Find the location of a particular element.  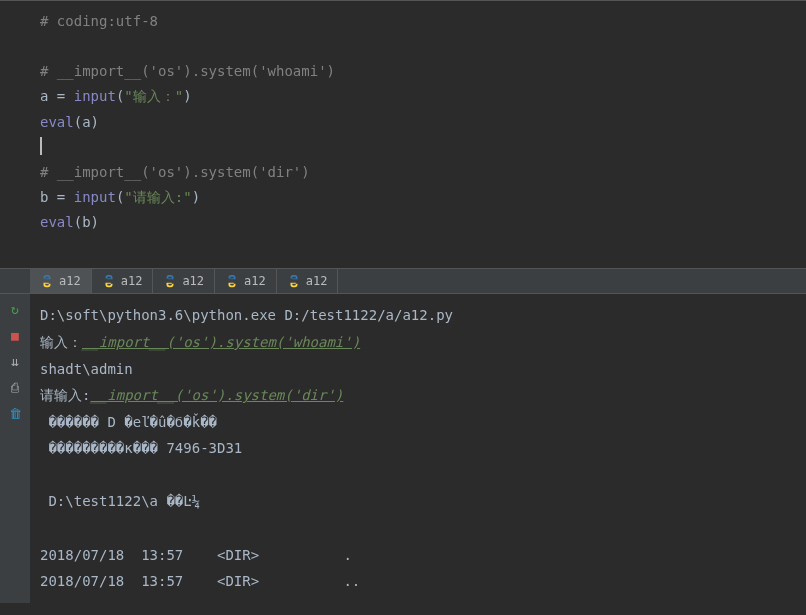

console-line: shadt\admin is located at coordinates (419, 370).